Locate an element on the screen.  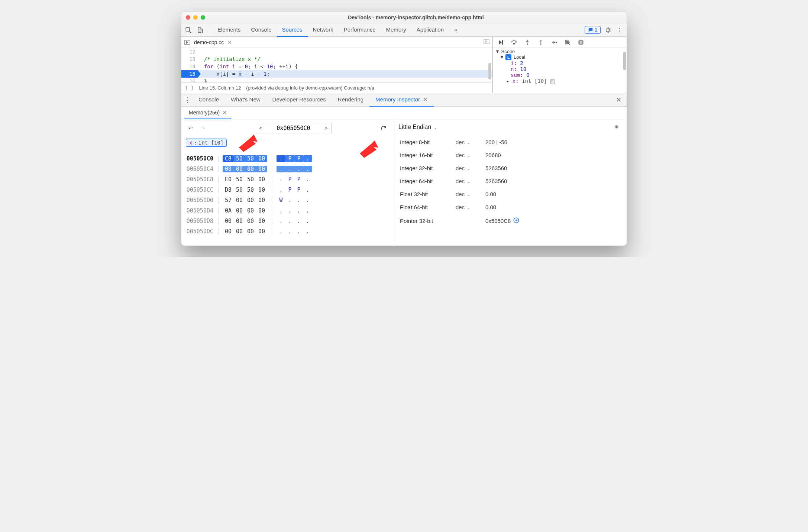
prev-page-icon: < is located at coordinates (261, 128).